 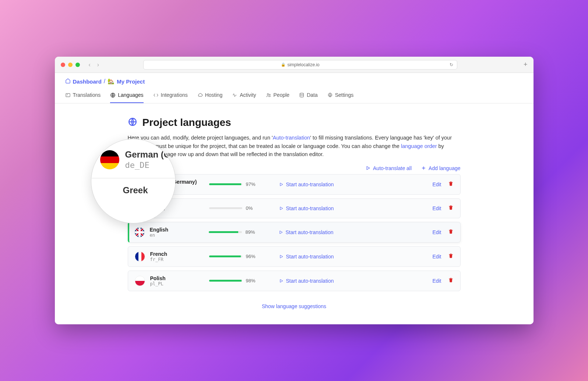 What do you see at coordinates (180, 284) in the screenshot?
I see `language-code: pl_PL` at bounding box center [180, 284].